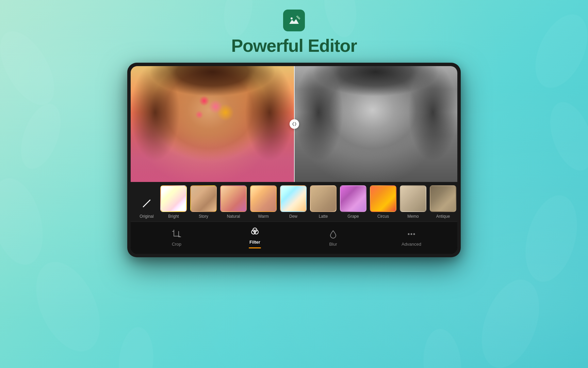 Image resolution: width=588 pixels, height=368 pixels. I want to click on filter-active-indicator, so click(255, 248).